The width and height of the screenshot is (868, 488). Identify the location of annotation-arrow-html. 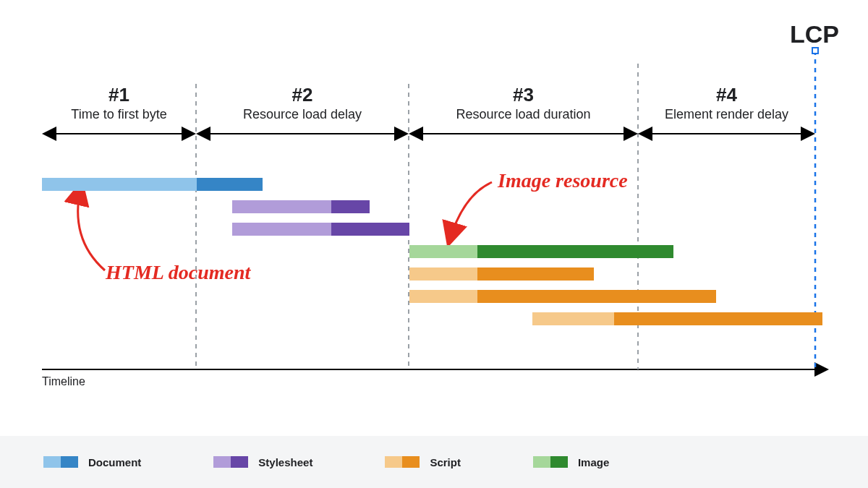
(91, 228).